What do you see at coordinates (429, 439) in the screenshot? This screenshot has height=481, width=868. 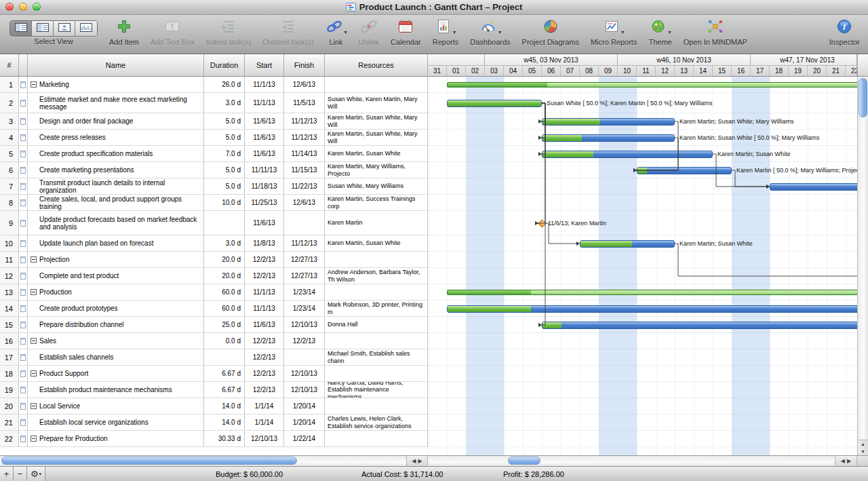 I see `task-row-22: 22Prepare for Production30.33 d12/10/131…` at bounding box center [429, 439].